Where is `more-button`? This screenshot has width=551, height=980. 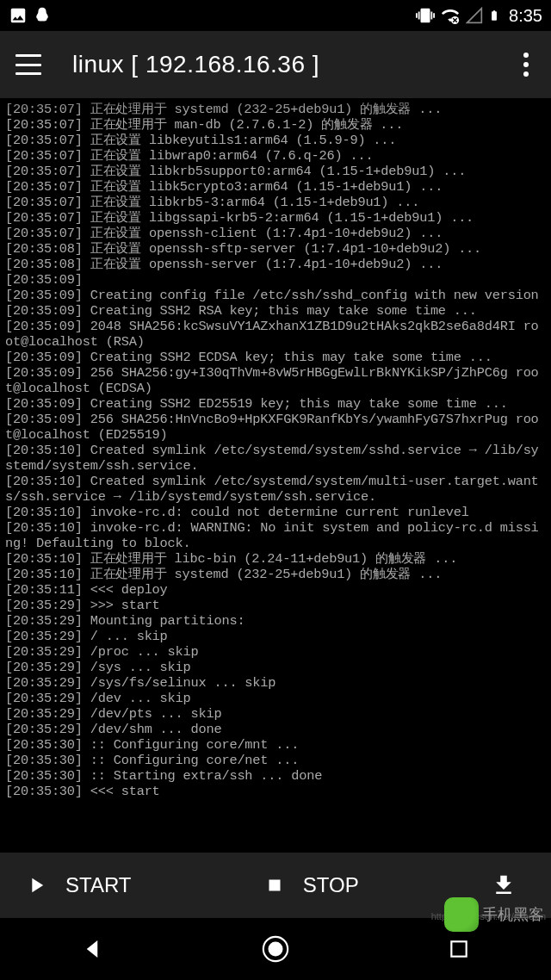
more-button is located at coordinates (526, 65).